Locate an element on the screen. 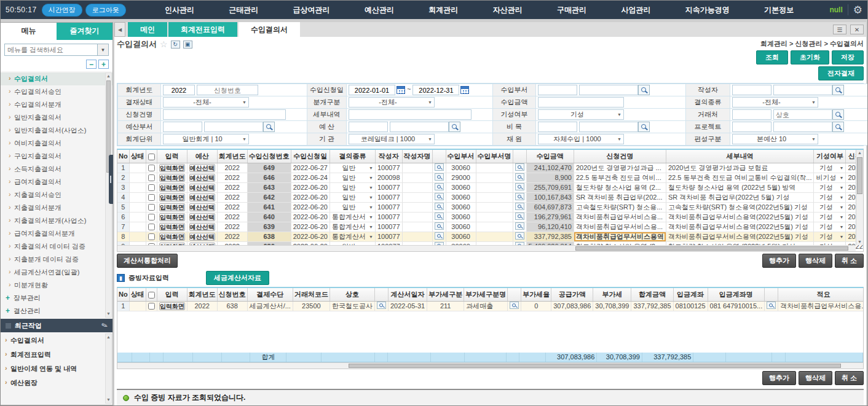 This screenshot has height=406, width=868. page-button-저장: 저장 is located at coordinates (848, 58).